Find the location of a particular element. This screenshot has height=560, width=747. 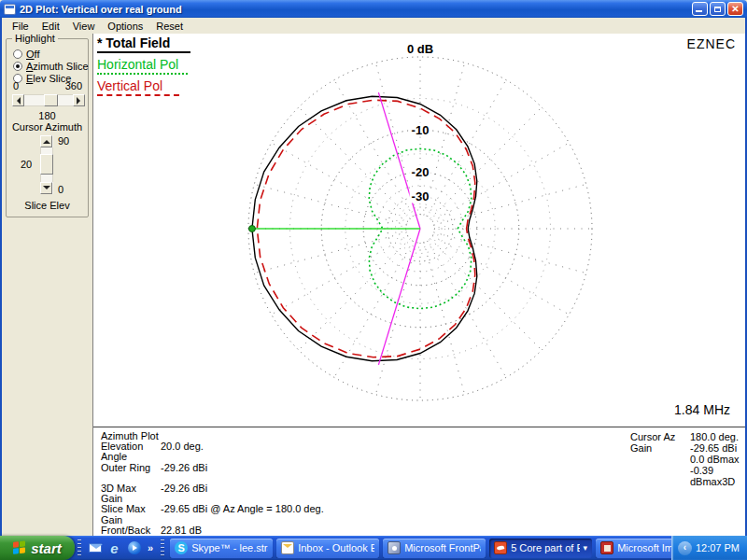

info-label: Elevation Angle is located at coordinates (131, 452).